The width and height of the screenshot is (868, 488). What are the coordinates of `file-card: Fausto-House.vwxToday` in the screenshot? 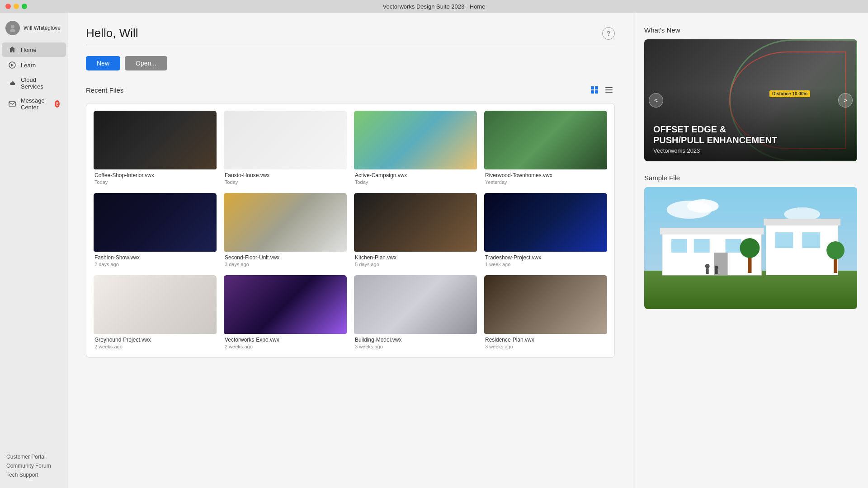 It's located at (285, 148).